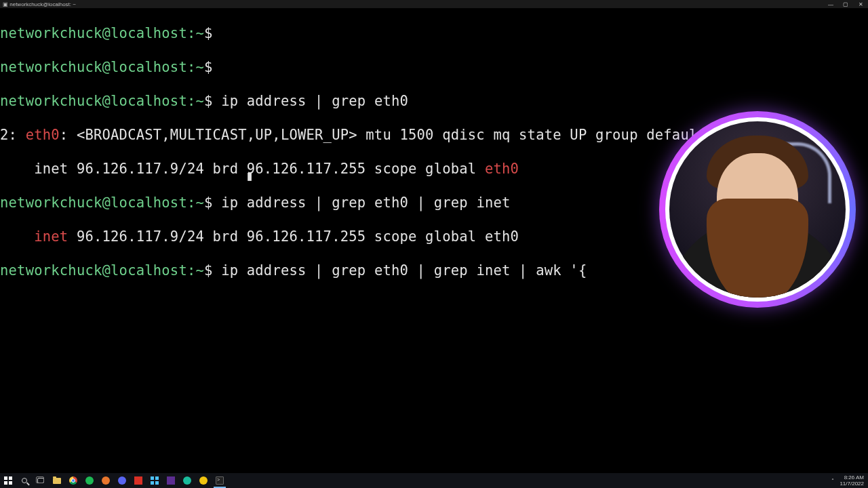 This screenshot has width=868, height=488. What do you see at coordinates (24, 481) in the screenshot?
I see `search-icon` at bounding box center [24, 481].